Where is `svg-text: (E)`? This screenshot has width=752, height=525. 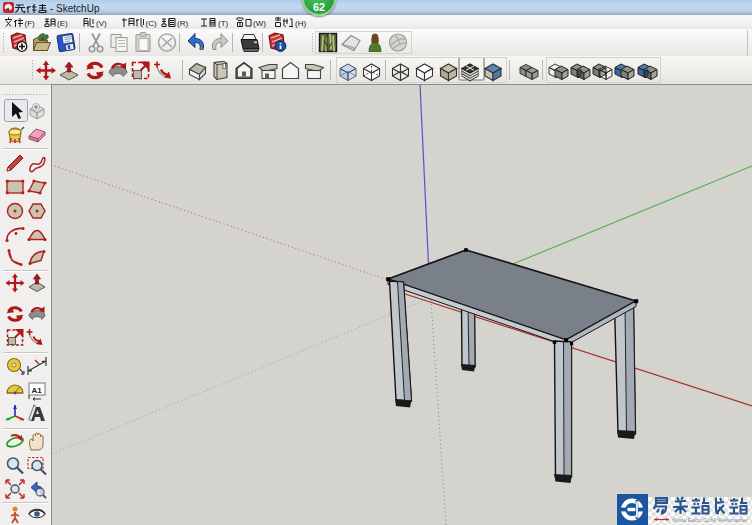
svg-text: (E) is located at coordinates (62, 24).